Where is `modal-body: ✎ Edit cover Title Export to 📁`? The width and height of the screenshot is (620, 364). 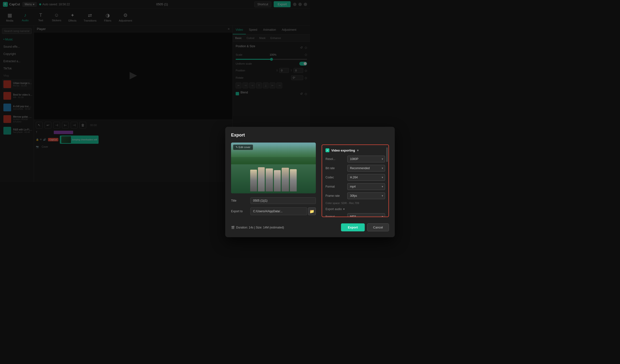 modal-body: ✎ Edit cover Title Export to 📁 is located at coordinates (271, 162).